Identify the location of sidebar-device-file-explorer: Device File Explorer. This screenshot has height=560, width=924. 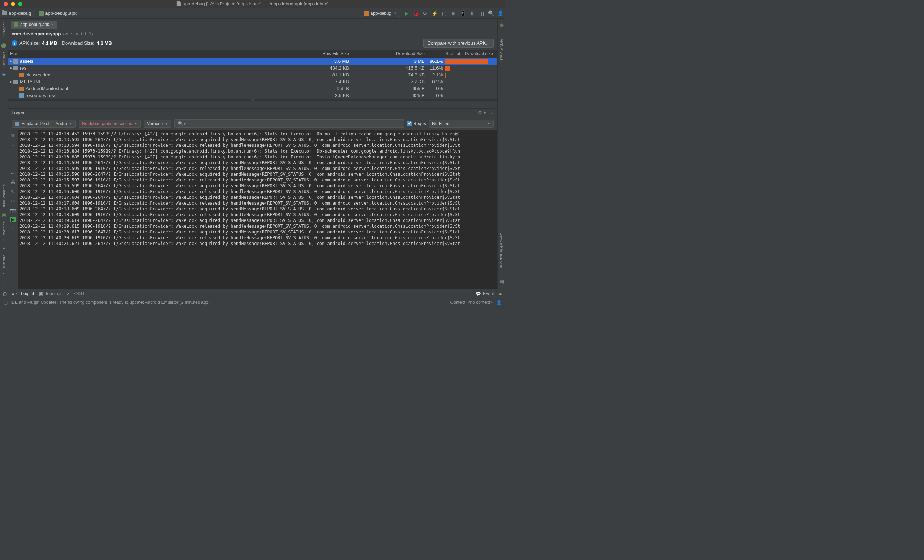
(502, 250).